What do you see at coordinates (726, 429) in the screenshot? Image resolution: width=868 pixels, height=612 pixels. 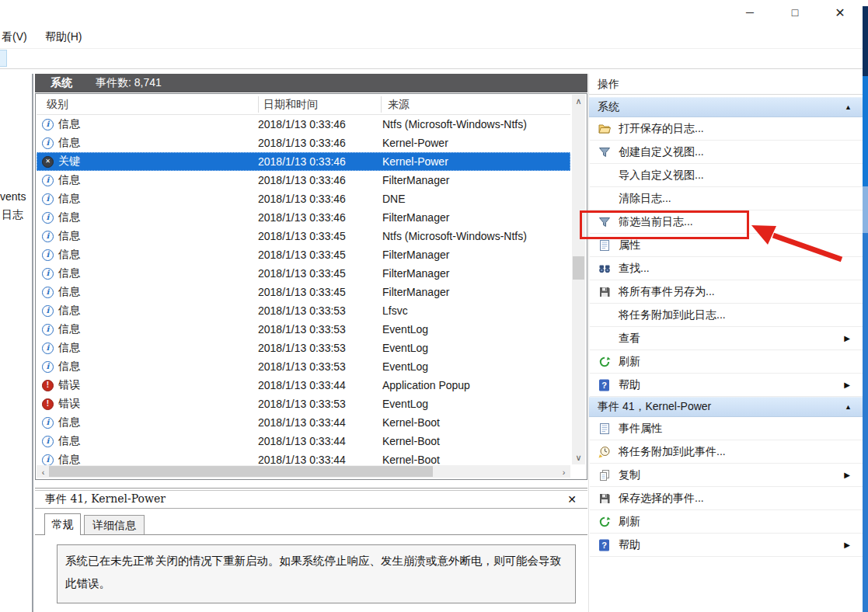 I see `action-item: 事件属性` at bounding box center [726, 429].